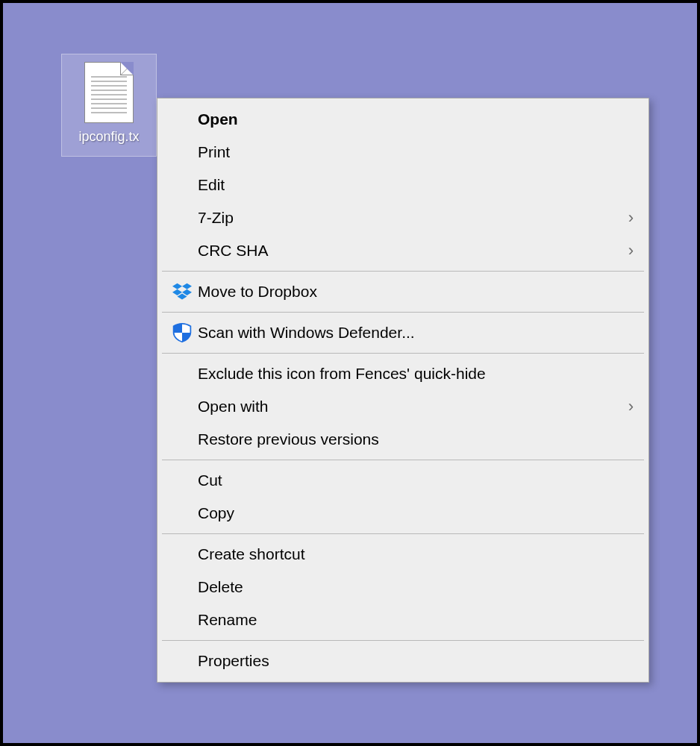  Describe the element at coordinates (403, 554) in the screenshot. I see `menu-item-create-shortcut: Create shortcut` at that location.